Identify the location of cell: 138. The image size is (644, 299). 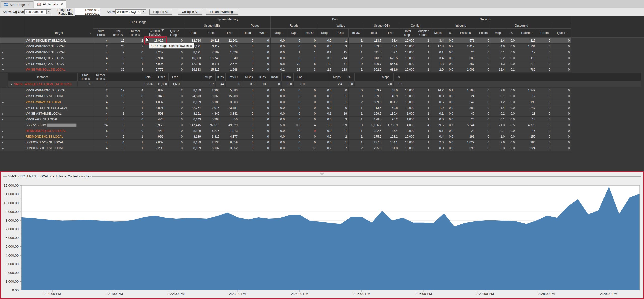
(341, 70).